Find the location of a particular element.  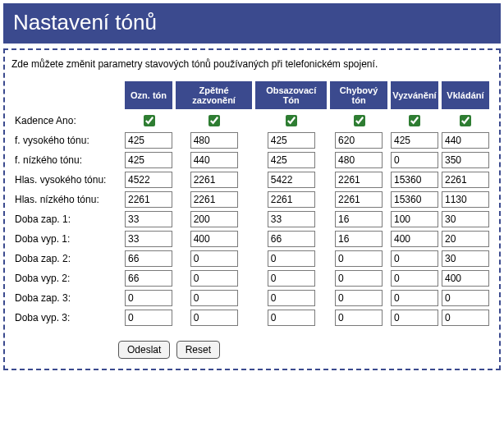

cell-on2-chyb is located at coordinates (359, 259).